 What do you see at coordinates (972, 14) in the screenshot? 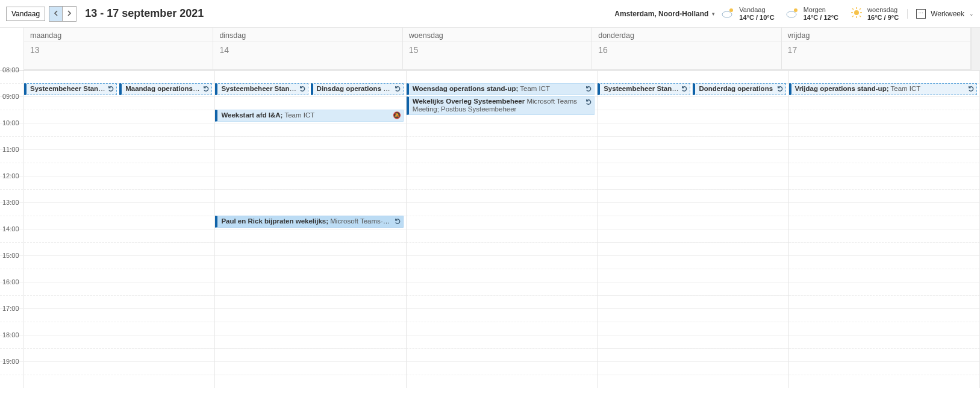
I see `chevron-down-icon: ⌄` at bounding box center [972, 14].